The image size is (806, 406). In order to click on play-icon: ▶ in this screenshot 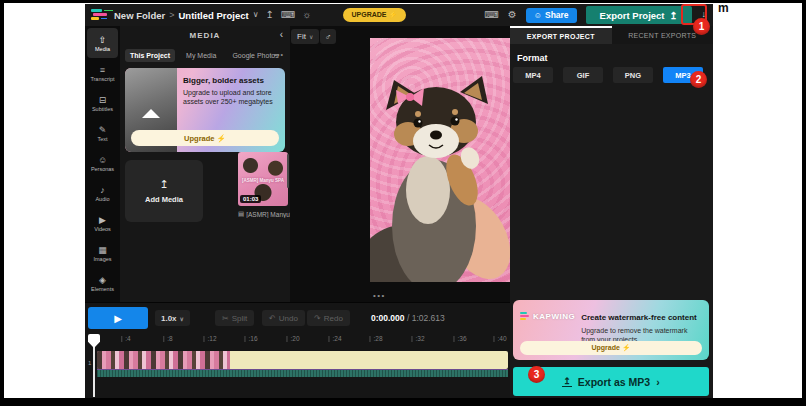, I will do `click(118, 318)`.